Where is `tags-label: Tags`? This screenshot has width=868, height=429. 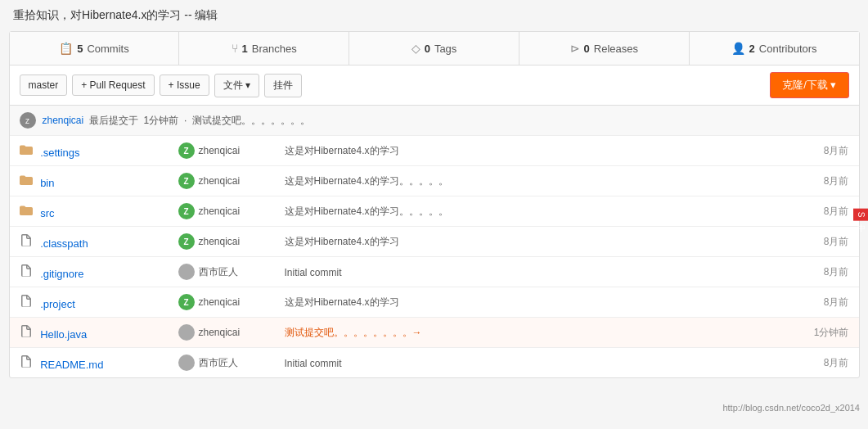
tags-label: Tags is located at coordinates (445, 49).